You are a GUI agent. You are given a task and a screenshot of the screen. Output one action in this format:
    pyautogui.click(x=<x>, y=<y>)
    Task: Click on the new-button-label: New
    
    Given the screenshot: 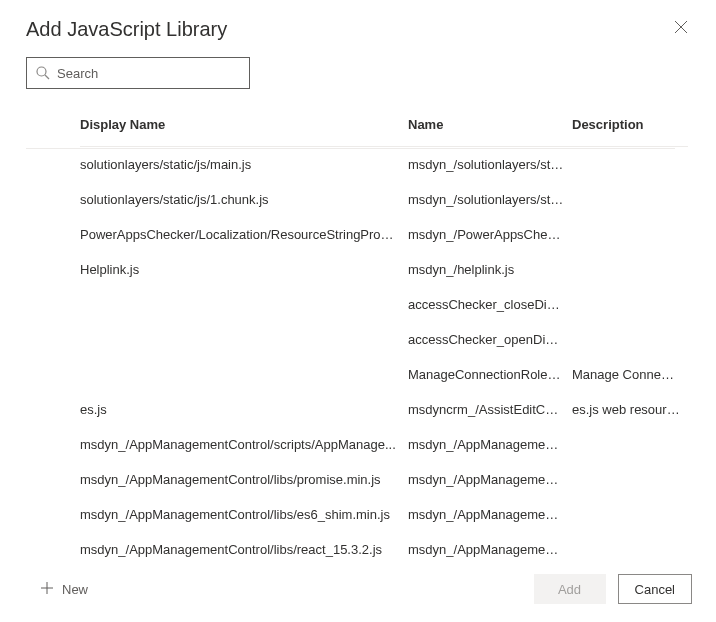 What is the action you would take?
    pyautogui.click(x=75, y=590)
    